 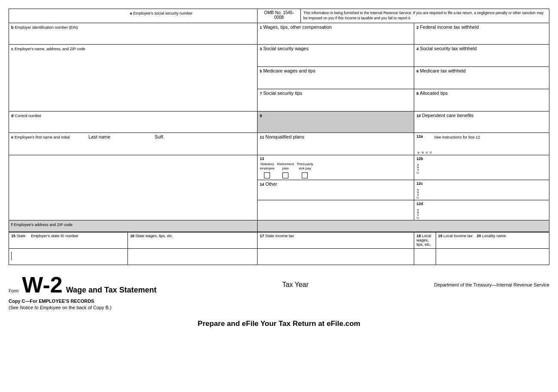 I want to click on row-state-data, so click(x=279, y=256).